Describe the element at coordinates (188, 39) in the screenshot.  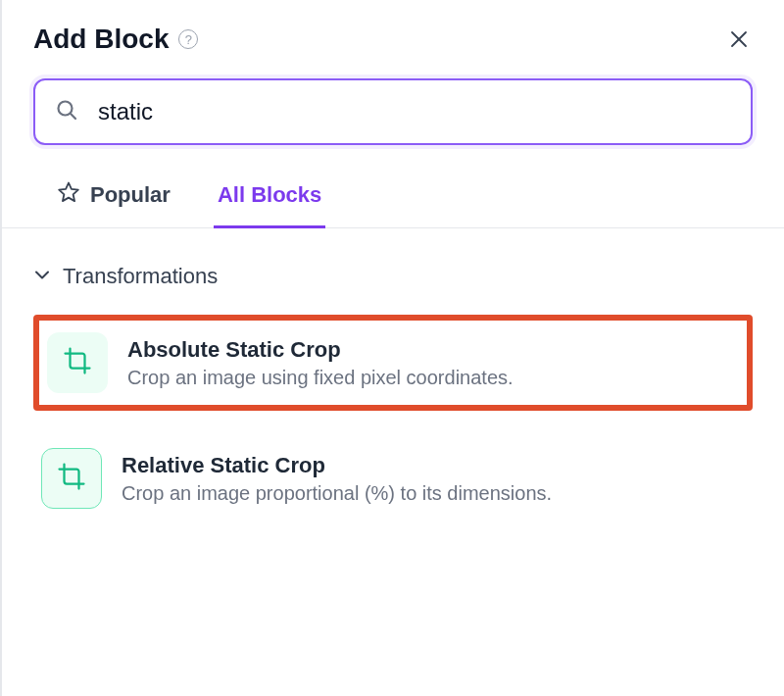
I see `help-icon: ?` at that location.